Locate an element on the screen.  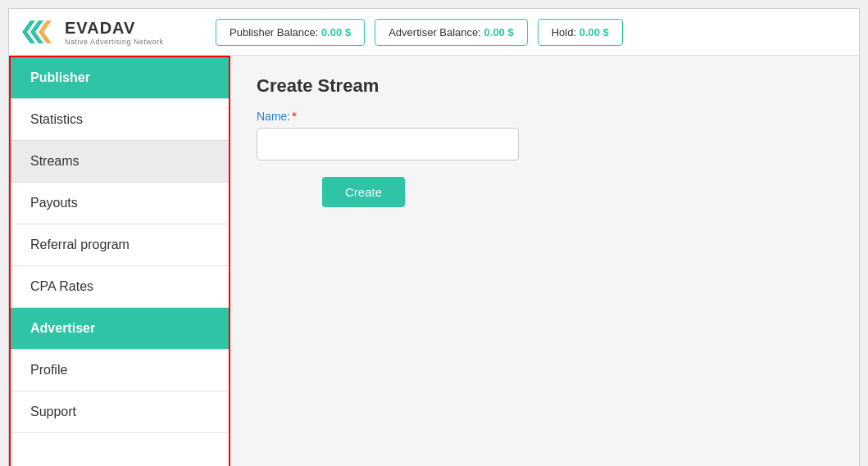
publisher-balance-amount: 0.00 $ is located at coordinates (336, 33).